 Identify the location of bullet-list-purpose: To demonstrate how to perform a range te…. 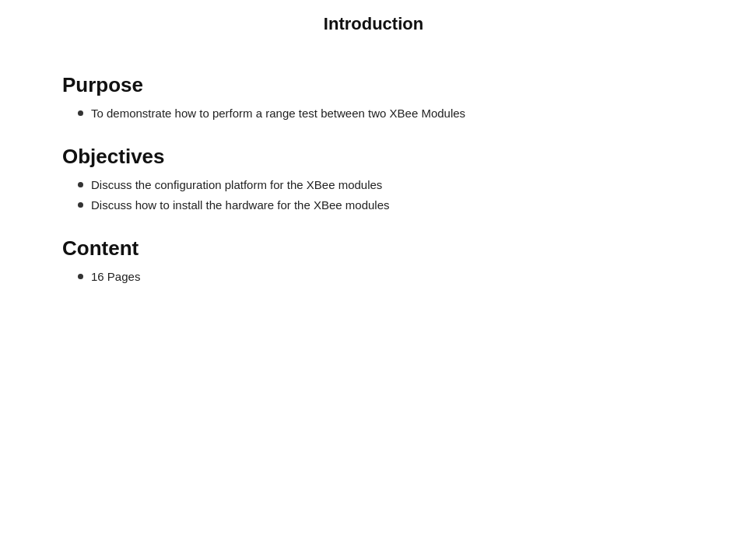
(374, 114).